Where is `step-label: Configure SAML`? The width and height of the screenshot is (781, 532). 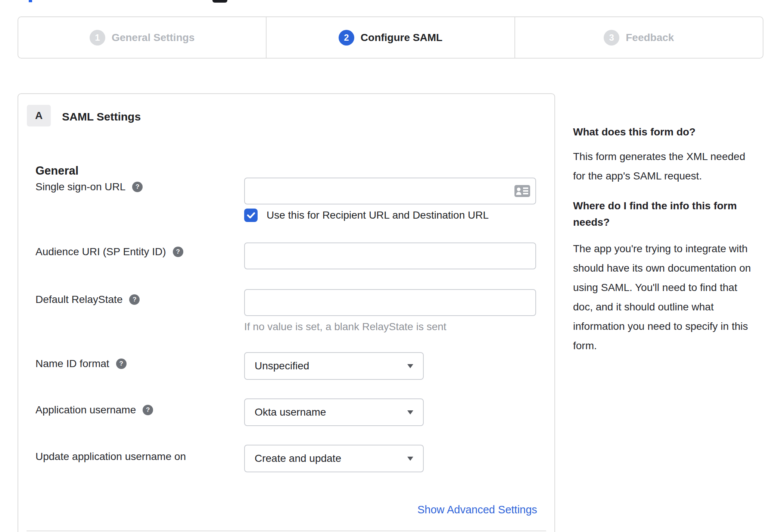
step-label: Configure SAML is located at coordinates (402, 38).